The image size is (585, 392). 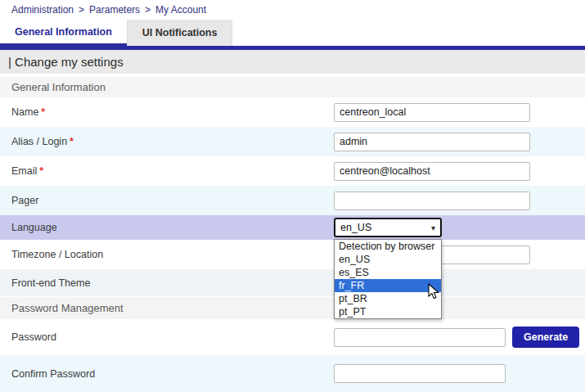 What do you see at coordinates (25, 201) in the screenshot?
I see `field-label-text: Pager` at bounding box center [25, 201].